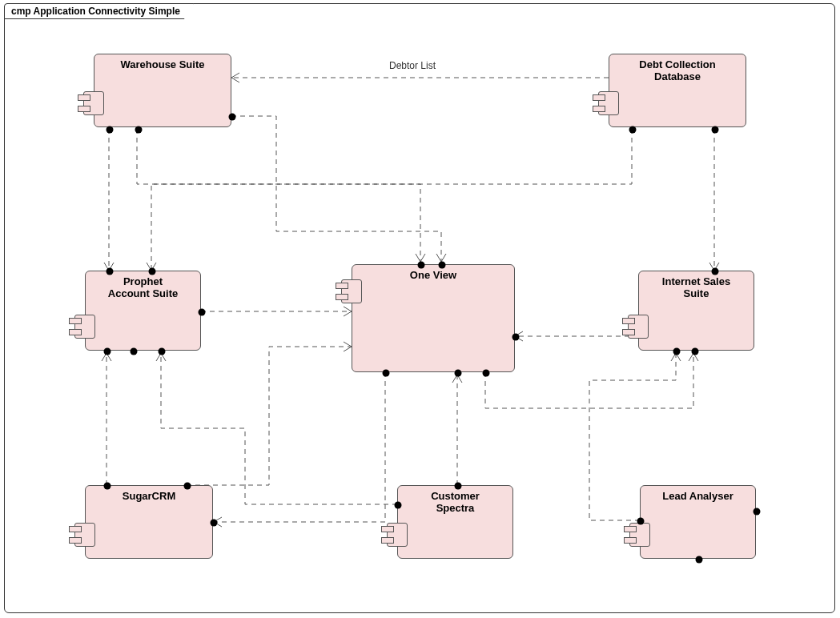  I want to click on component-title: Debt Collection Database, so click(677, 71).